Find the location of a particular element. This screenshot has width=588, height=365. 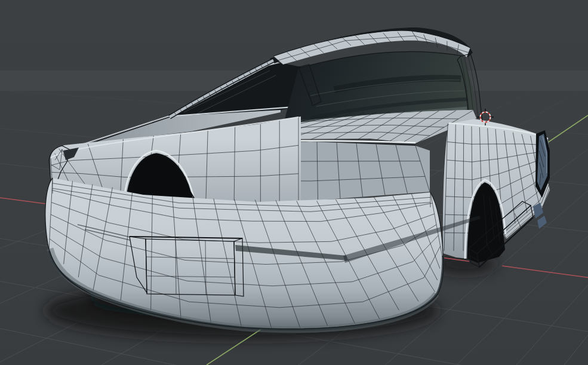

suspension-blue-bits is located at coordinates (540, 216).